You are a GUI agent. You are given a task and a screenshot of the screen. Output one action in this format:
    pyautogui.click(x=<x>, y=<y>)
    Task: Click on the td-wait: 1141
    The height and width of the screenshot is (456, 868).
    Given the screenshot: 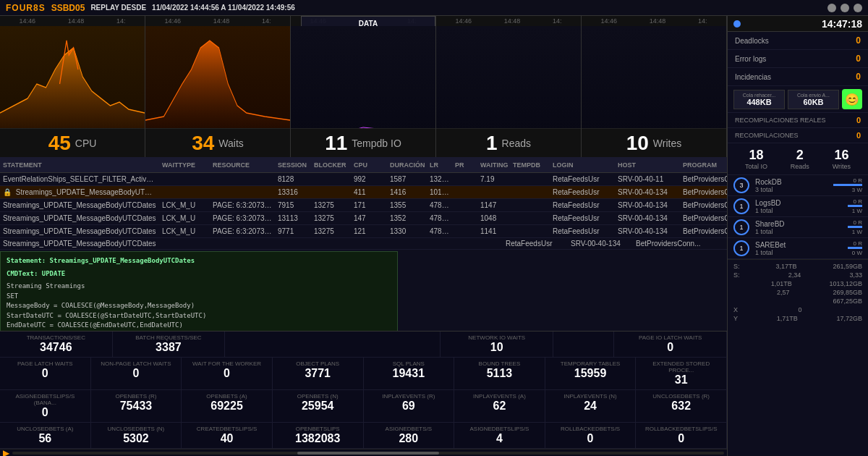 What is the action you would take?
    pyautogui.click(x=493, y=232)
    